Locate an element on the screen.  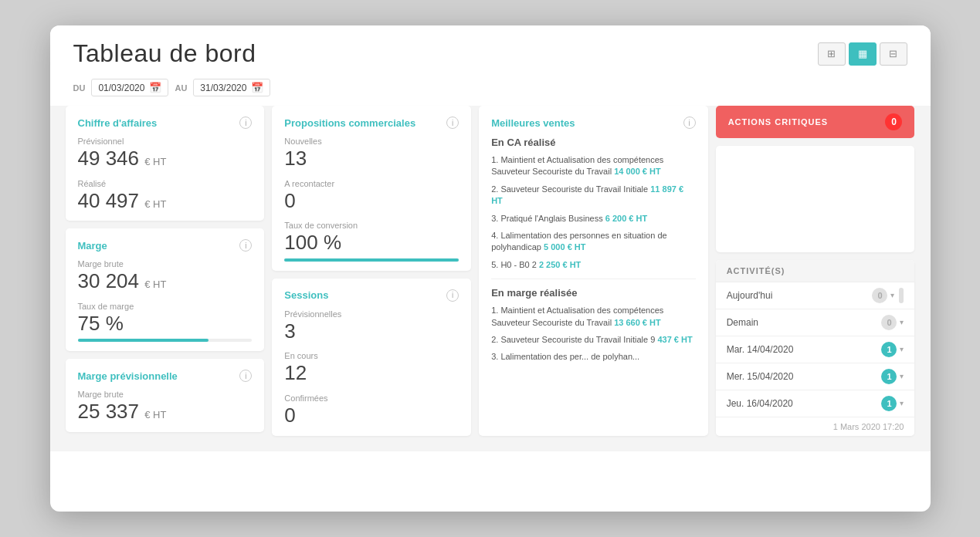
previsionnel-value: 49 346 € HT is located at coordinates (165, 159).